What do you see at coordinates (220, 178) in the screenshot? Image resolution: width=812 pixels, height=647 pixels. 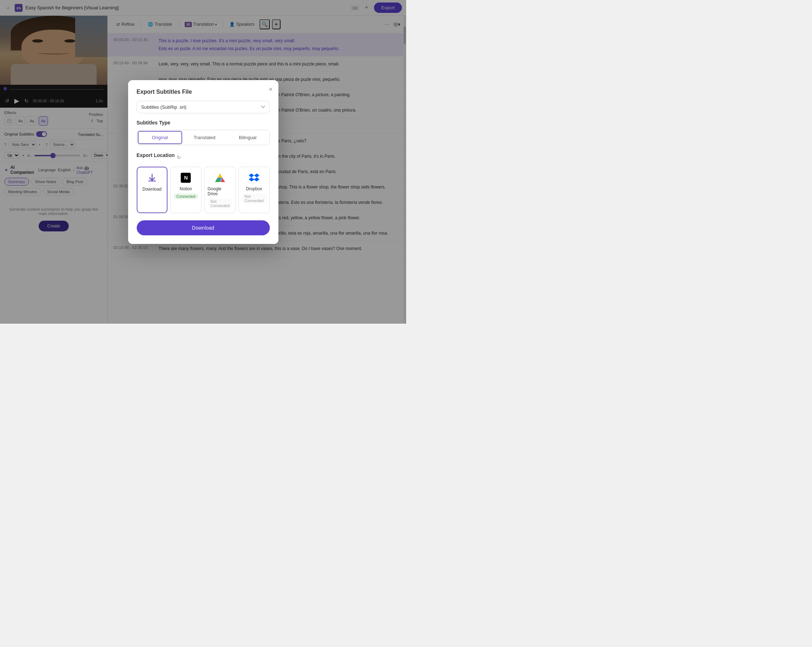 I see `google-drive-location-icon` at bounding box center [220, 178].